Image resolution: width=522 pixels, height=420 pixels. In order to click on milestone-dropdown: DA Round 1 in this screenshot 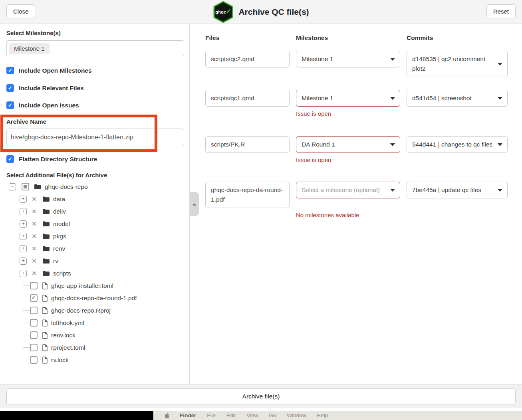, I will do `click(348, 145)`.